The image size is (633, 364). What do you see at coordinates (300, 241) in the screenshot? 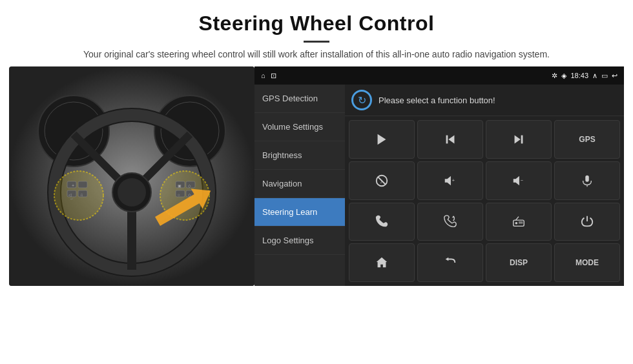
I see `menu-item-logo: Logo Settings` at bounding box center [300, 241].